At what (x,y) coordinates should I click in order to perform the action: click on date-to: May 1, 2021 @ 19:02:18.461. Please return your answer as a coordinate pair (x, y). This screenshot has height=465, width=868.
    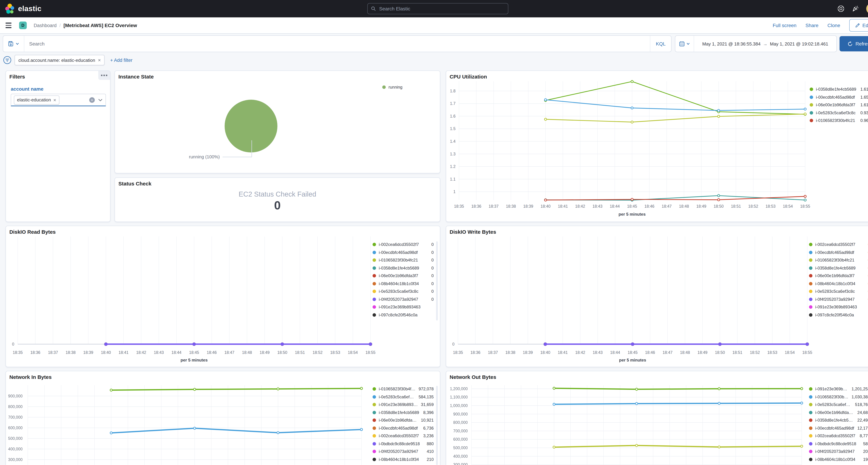
    Looking at the image, I should click on (799, 44).